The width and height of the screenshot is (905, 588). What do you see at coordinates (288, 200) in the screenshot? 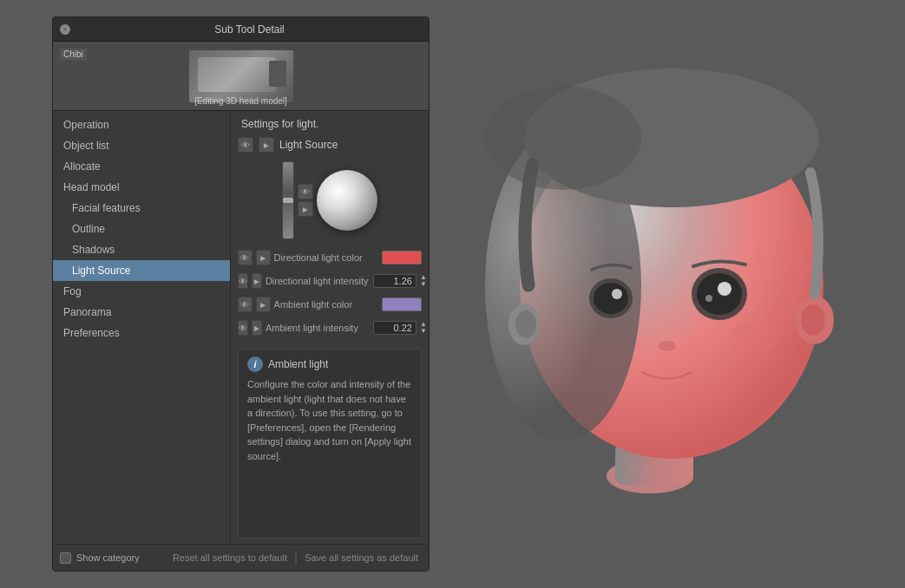
I see `vertical-slider` at bounding box center [288, 200].